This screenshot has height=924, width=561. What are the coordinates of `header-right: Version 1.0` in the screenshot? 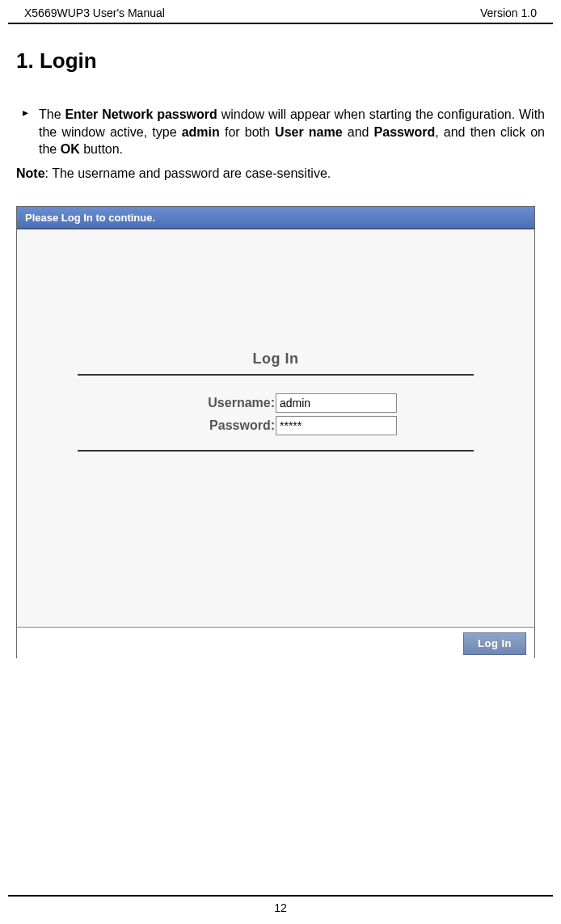 It's located at (508, 13).